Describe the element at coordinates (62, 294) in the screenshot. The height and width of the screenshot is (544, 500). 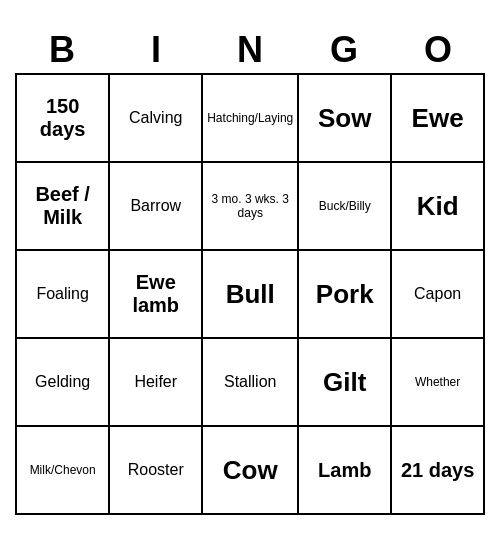
I see `cell-text: Foaling` at that location.